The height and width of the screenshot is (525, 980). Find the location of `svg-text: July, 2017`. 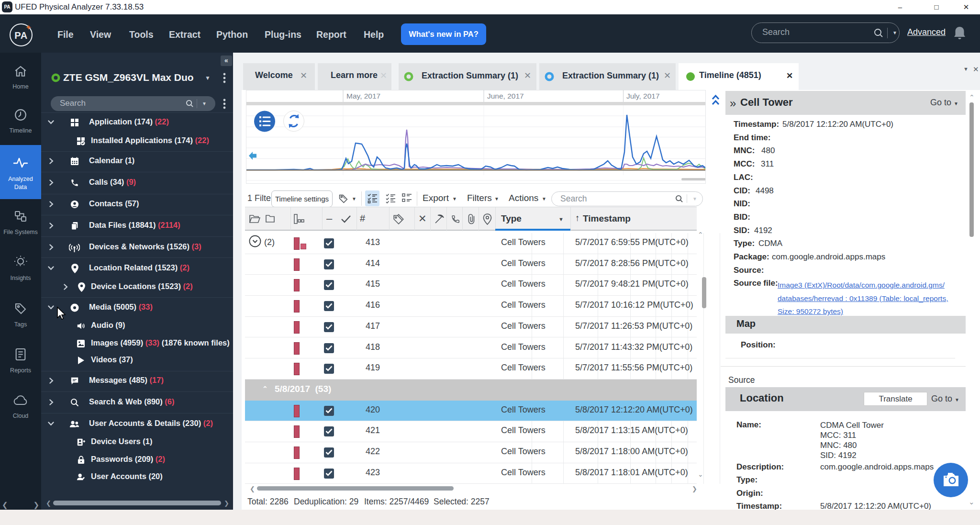

svg-text: July, 2017 is located at coordinates (643, 96).